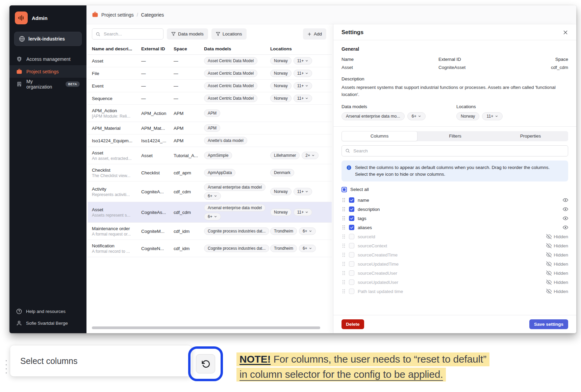  Describe the element at coordinates (212, 128) in the screenshot. I see `data-model-chip: APM` at that location.